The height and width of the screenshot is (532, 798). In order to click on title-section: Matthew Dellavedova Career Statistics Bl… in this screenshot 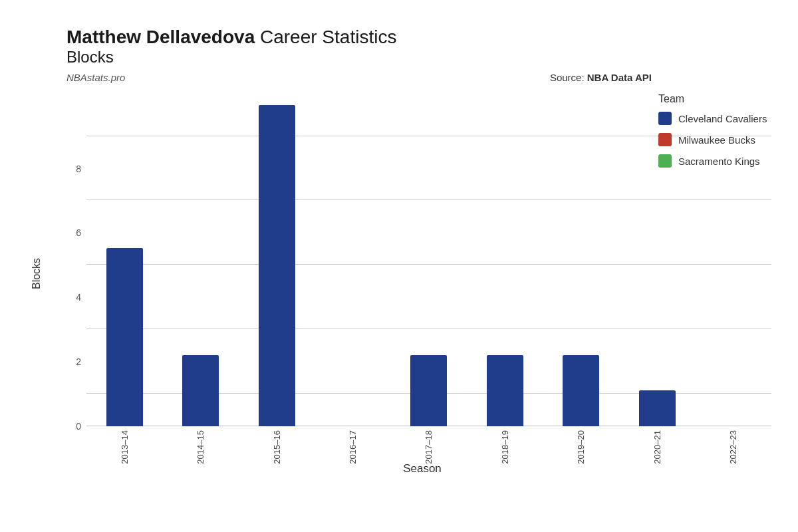, I will do `click(406, 47)`.